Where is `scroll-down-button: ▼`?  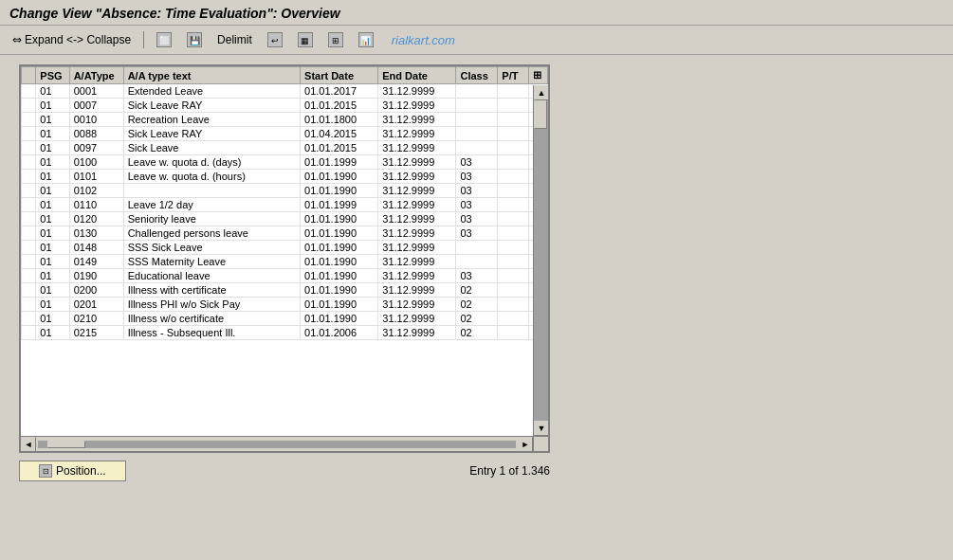 scroll-down-button: ▼ is located at coordinates (541, 428).